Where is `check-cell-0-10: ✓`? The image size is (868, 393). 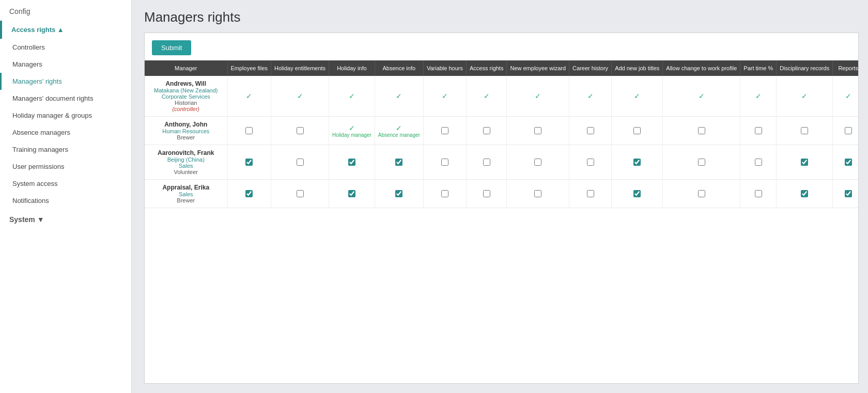 check-cell-0-10: ✓ is located at coordinates (758, 96).